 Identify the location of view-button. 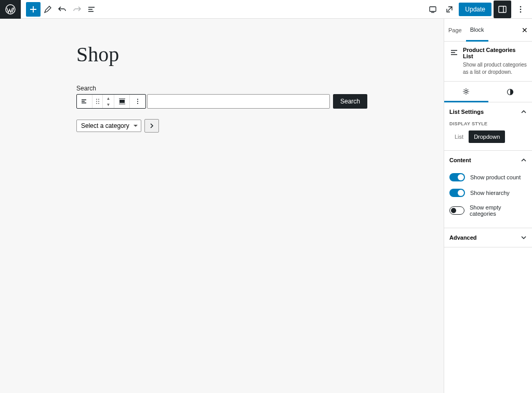
(433, 9).